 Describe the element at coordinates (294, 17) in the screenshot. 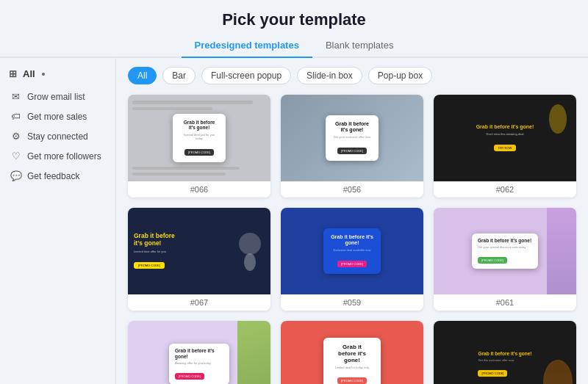

I see `page-header: Pick your template` at that location.